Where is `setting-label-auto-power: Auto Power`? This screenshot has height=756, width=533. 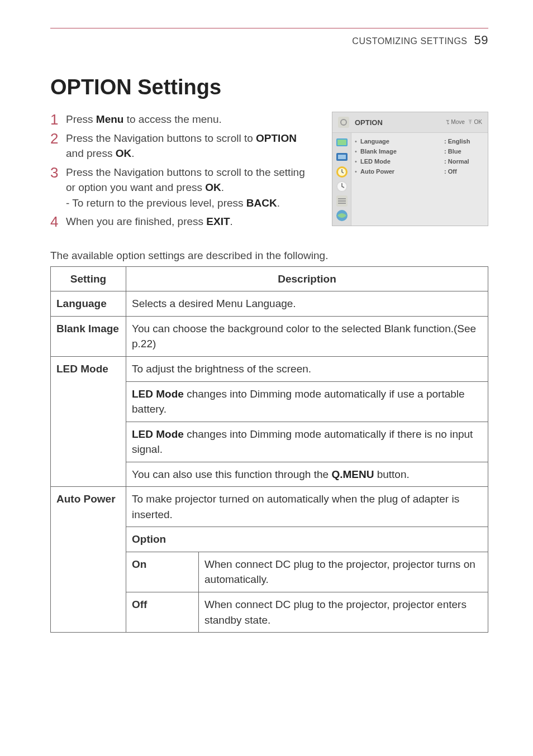
setting-label-auto-power: Auto Power is located at coordinates (88, 559).